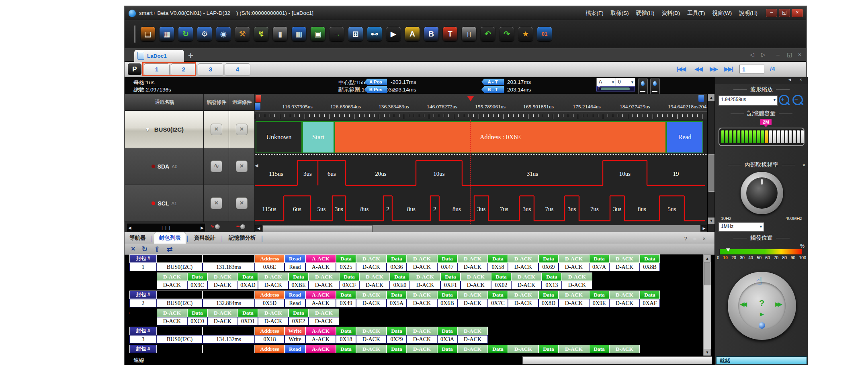  Describe the element at coordinates (223, 34) in the screenshot. I see `capture-icon: ◉` at that location.